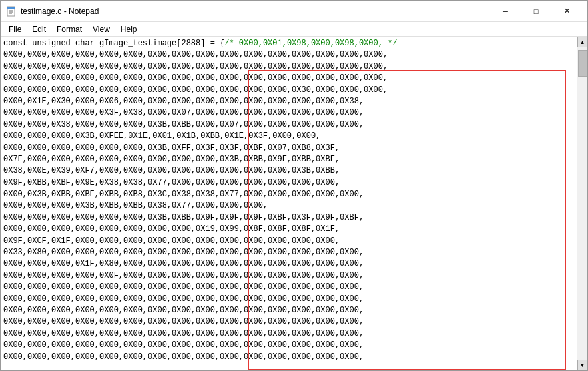 The width and height of the screenshot is (588, 371). What do you see at coordinates (288, 101) in the screenshot?
I see `editor-line: 0X00,0X1E,0X30,0X00,0X06,0X00,0X00,0X00,…` at bounding box center [288, 101].